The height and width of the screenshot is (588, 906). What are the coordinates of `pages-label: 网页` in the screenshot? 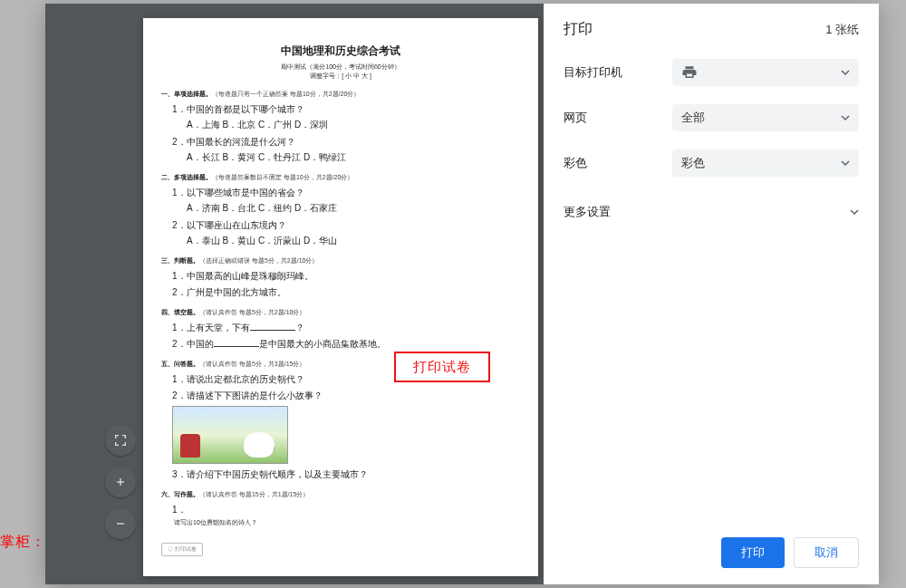 It's located at (618, 118).